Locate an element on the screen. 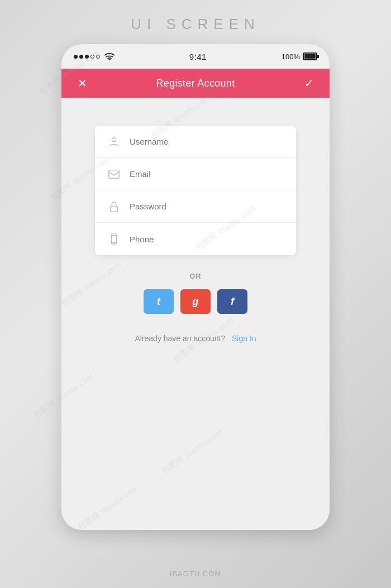  signal-indicators is located at coordinates (94, 56).